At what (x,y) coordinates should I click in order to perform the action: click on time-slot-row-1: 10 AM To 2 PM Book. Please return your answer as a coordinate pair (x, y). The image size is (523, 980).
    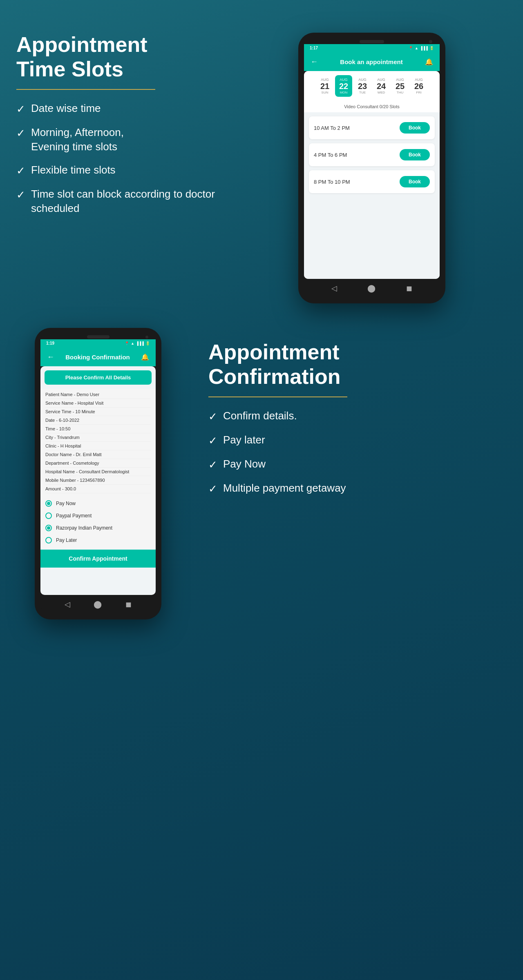
    Looking at the image, I should click on (372, 128).